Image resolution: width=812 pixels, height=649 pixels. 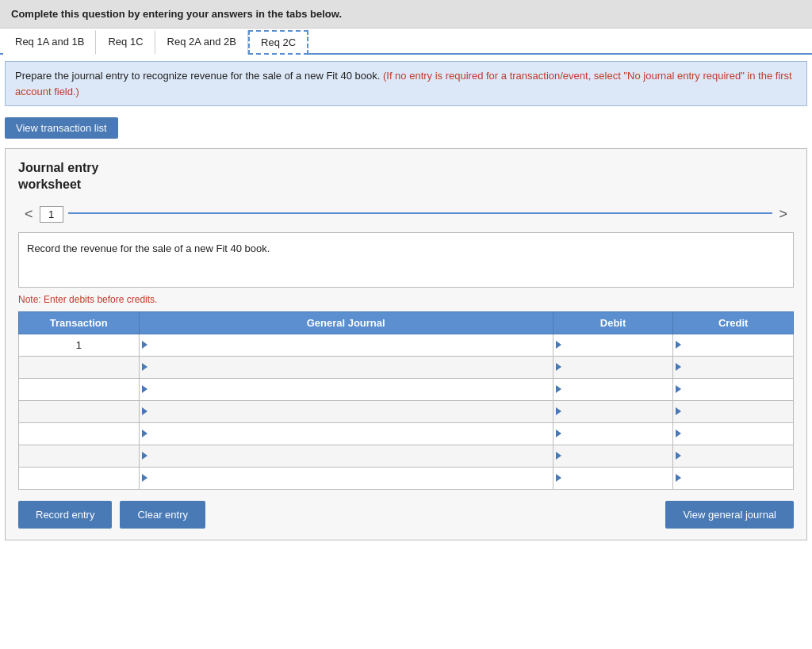 I want to click on record-description-text: Record the revenue for the sale of a new…, so click(x=148, y=249).